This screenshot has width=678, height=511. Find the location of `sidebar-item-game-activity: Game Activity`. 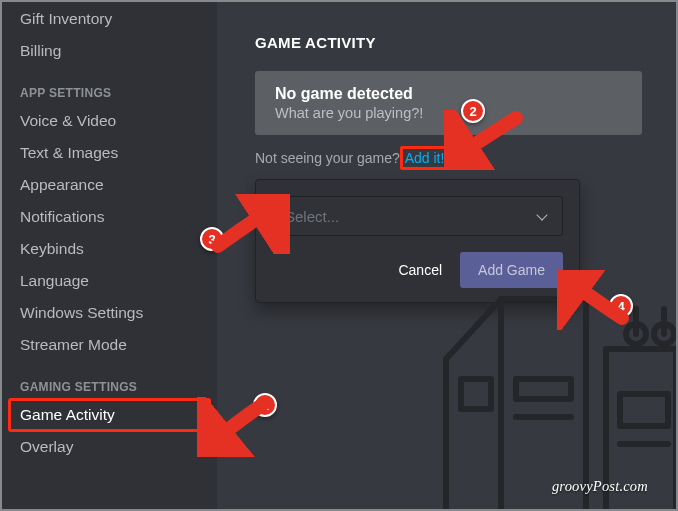

sidebar-item-game-activity: Game Activity is located at coordinates (110, 415).